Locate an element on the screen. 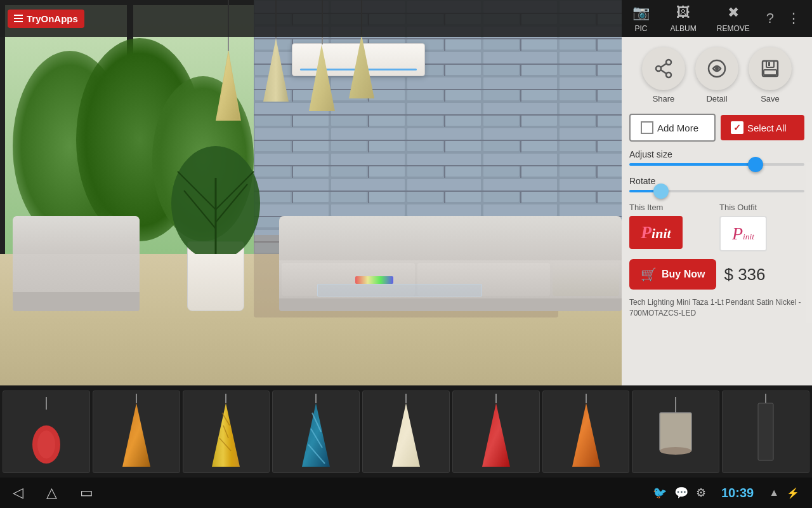 This screenshot has width=812, height=508. pinit-section: This Item Pinit This Outfit Pinit is located at coordinates (717, 227).